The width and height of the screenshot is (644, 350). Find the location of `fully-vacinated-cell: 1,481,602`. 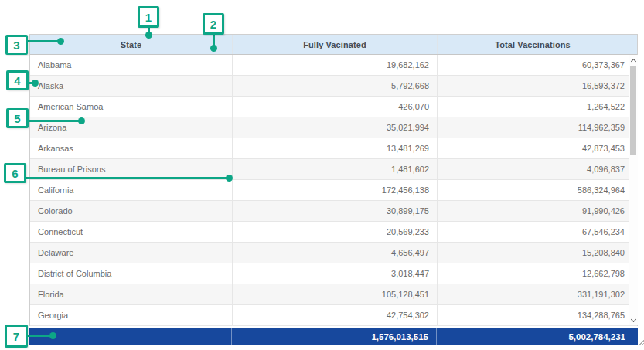

fully-vacinated-cell: 1,481,602 is located at coordinates (334, 169).